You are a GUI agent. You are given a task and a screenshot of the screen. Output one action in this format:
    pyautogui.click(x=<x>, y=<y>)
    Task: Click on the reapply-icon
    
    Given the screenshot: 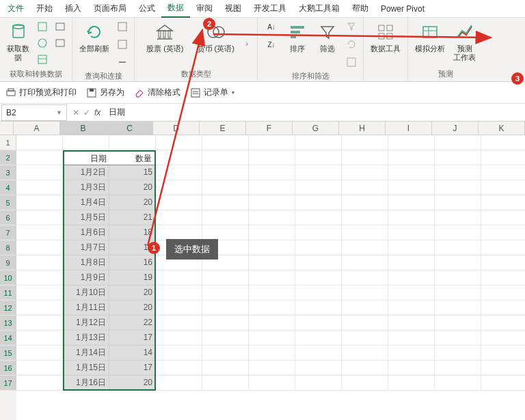 What is the action you would take?
    pyautogui.click(x=351, y=44)
    